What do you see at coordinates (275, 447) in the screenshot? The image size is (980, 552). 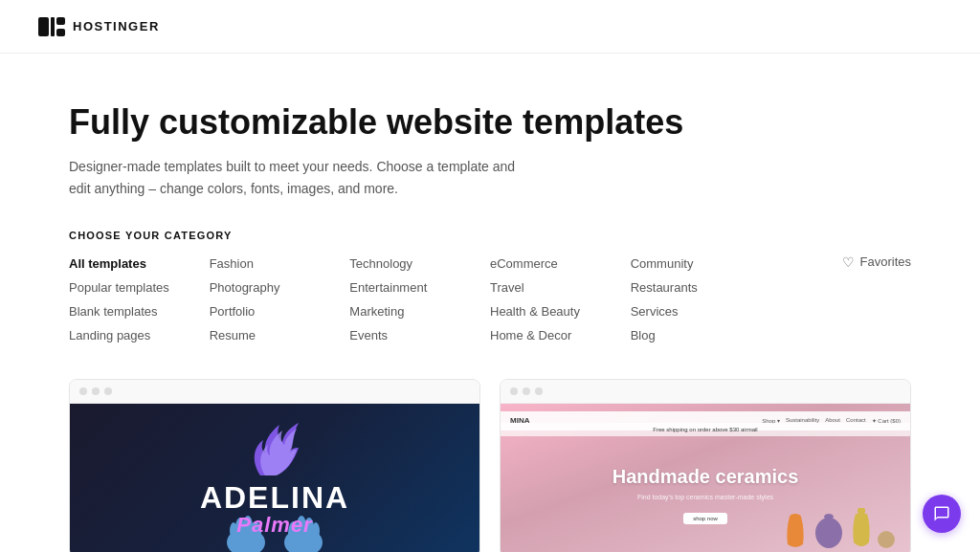 I see `flames-icon` at bounding box center [275, 447].